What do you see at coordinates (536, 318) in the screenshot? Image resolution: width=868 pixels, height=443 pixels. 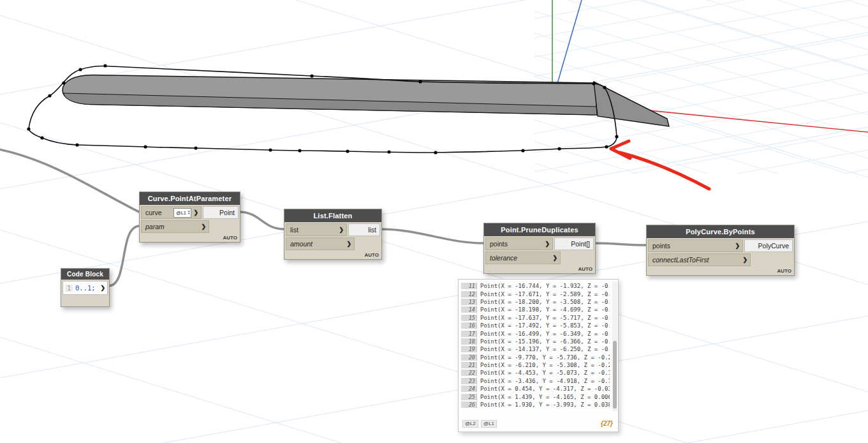 I see `preview-row: 15Point(X = -17.637, Y = -5.717, Z = -0.` at bounding box center [536, 318].